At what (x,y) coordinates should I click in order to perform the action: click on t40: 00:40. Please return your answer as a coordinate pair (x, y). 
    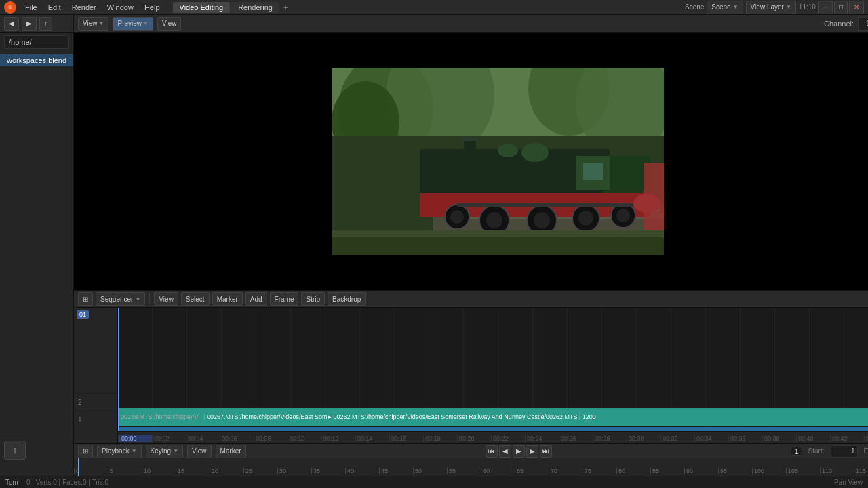
    Looking at the image, I should click on (813, 439).